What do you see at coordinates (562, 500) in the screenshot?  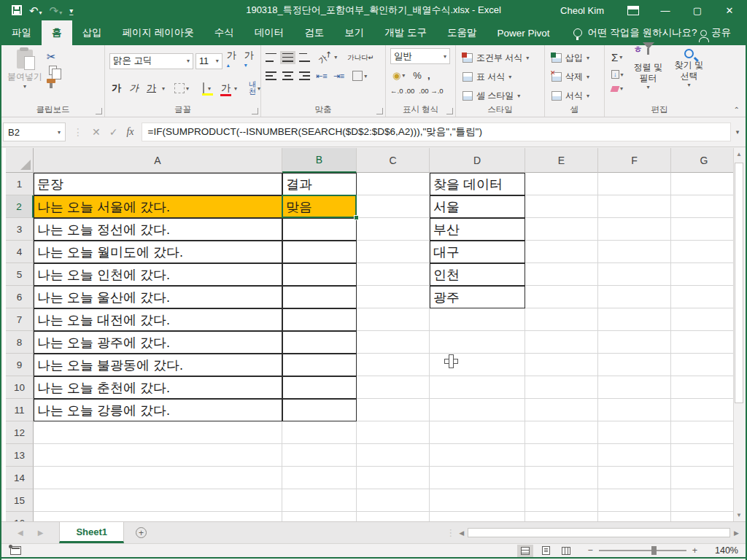 I see `cell-E15` at bounding box center [562, 500].